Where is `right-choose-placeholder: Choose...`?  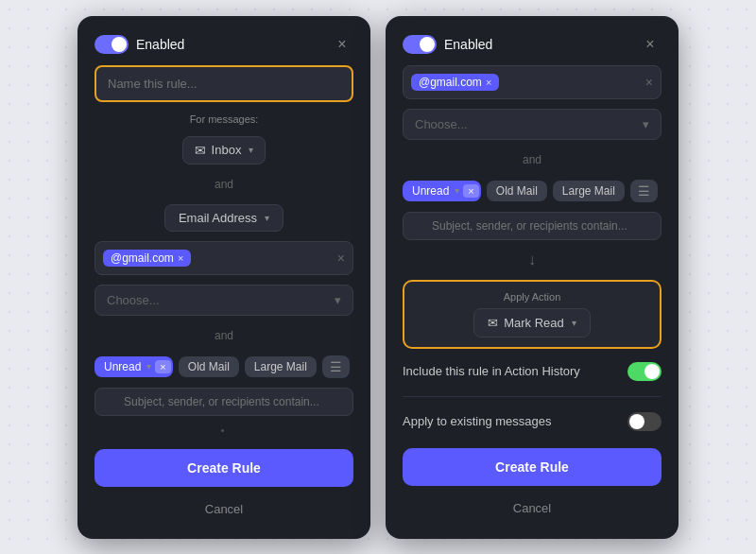
right-choose-placeholder: Choose... is located at coordinates (441, 125).